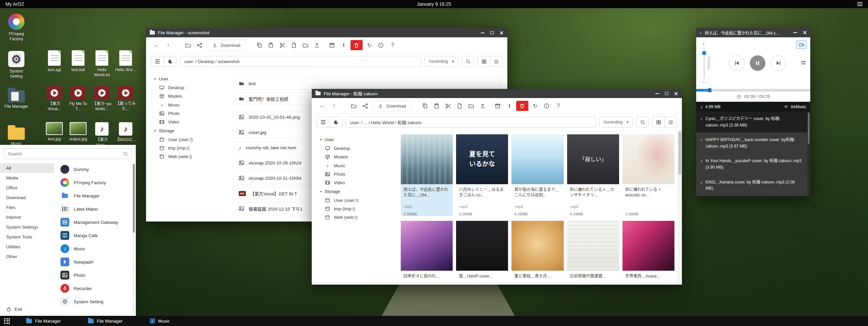 The height and width of the screenshot is (326, 868). I want to click on progress-handle, so click(710, 90).